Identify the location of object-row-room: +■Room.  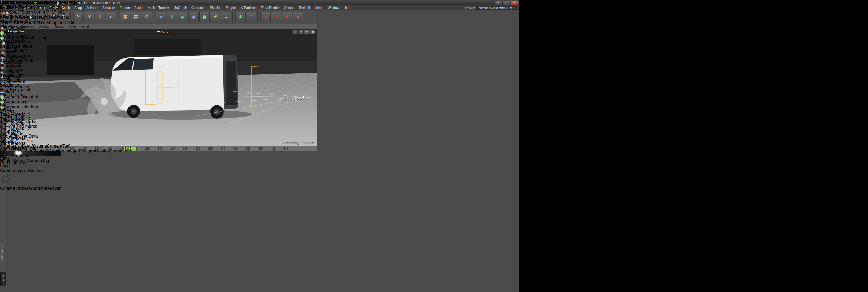
(61, 43).